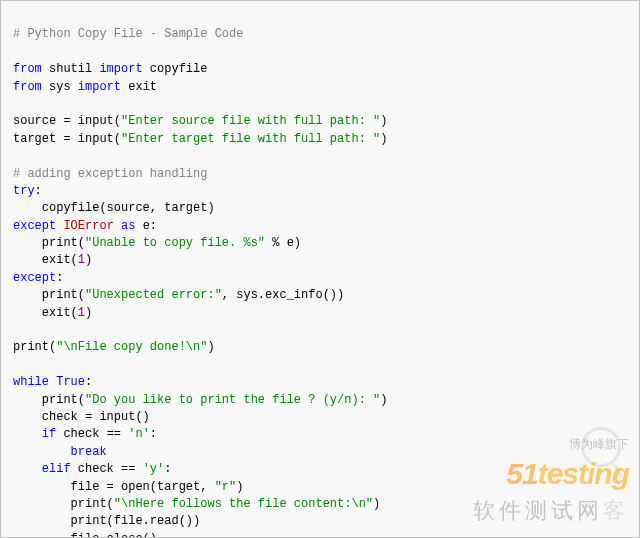 This screenshot has width=640, height=538. What do you see at coordinates (283, 243) in the screenshot?
I see `fmt-e: % e)` at bounding box center [283, 243].